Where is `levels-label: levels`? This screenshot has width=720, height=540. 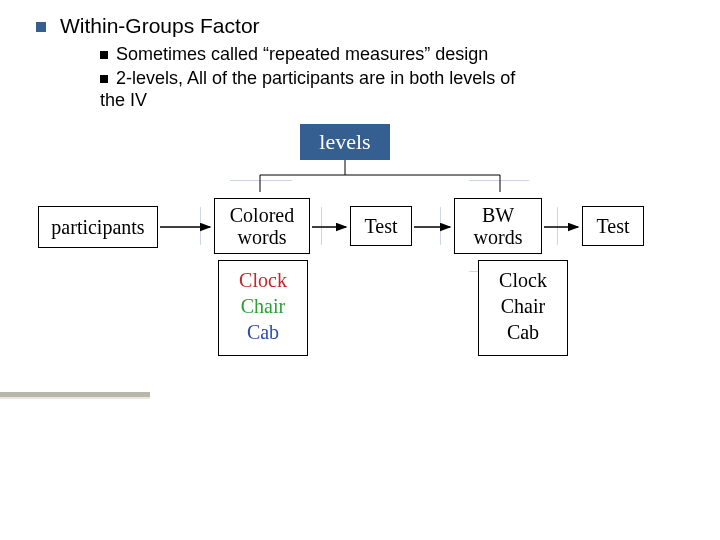
levels-label: levels is located at coordinates (344, 142).